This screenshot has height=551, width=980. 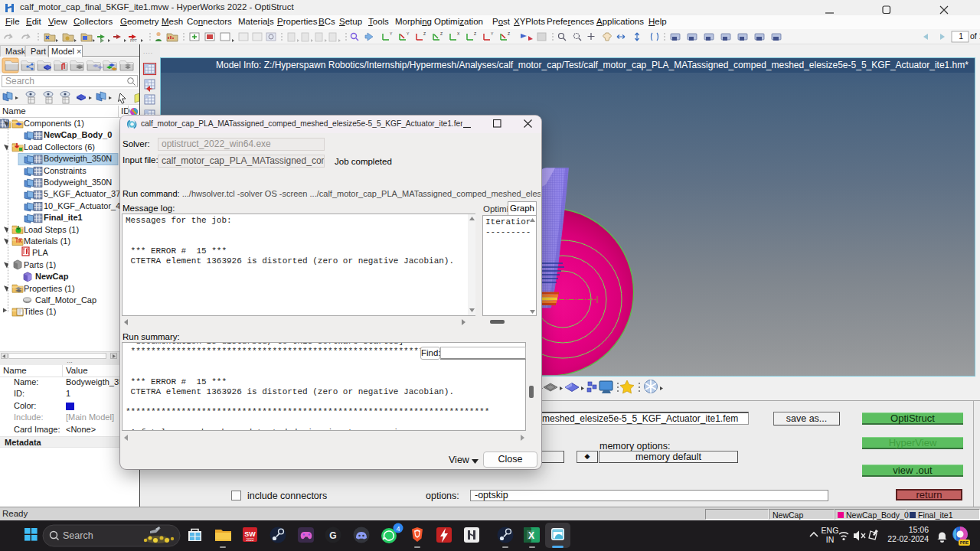 I want to click on svg-text: ENG, so click(x=830, y=530).